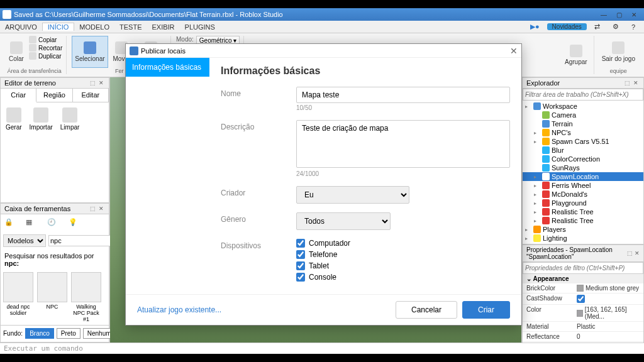 The image size is (644, 362). I want to click on bg-branco: Branco, so click(40, 333).